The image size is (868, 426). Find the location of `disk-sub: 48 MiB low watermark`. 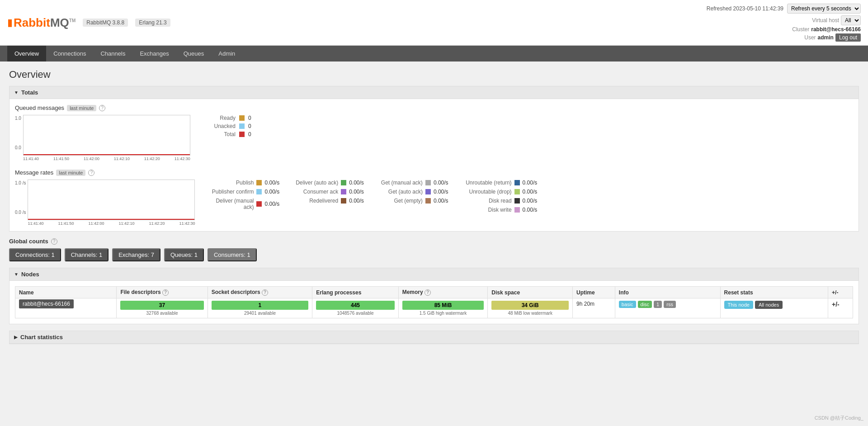

disk-sub: 48 MiB low watermark is located at coordinates (530, 313).